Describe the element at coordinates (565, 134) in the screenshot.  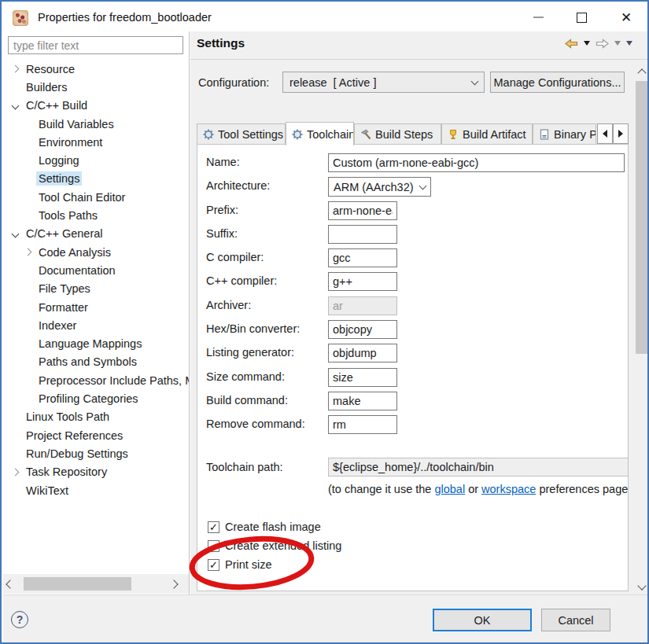
I see `tab-binary-p: Binary P` at that location.